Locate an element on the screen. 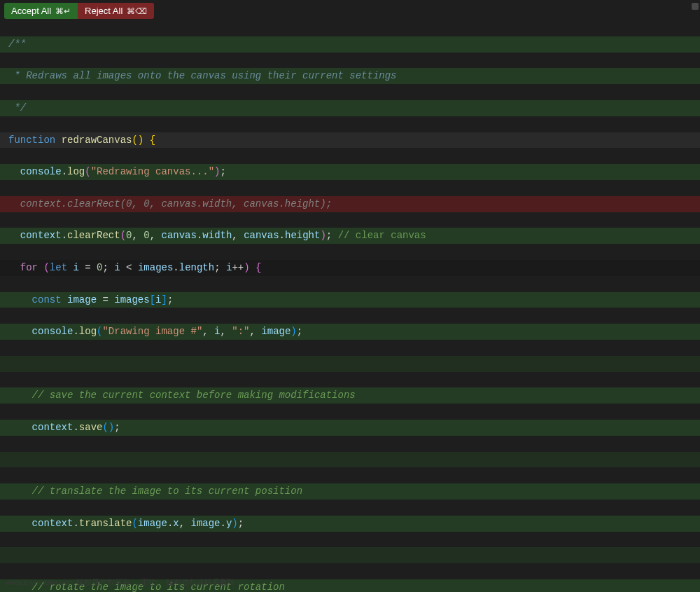  code-line: const image = images[i]; is located at coordinates (350, 300).